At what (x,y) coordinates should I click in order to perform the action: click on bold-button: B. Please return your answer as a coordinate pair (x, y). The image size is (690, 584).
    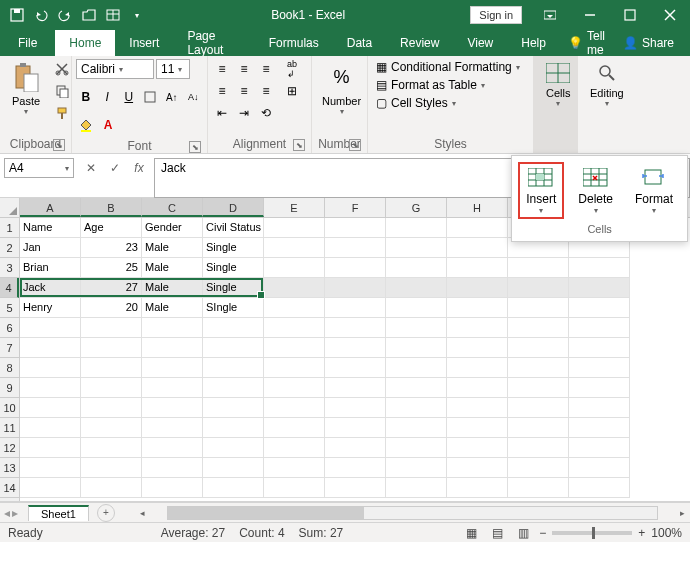
    Looking at the image, I should click on (86, 97).